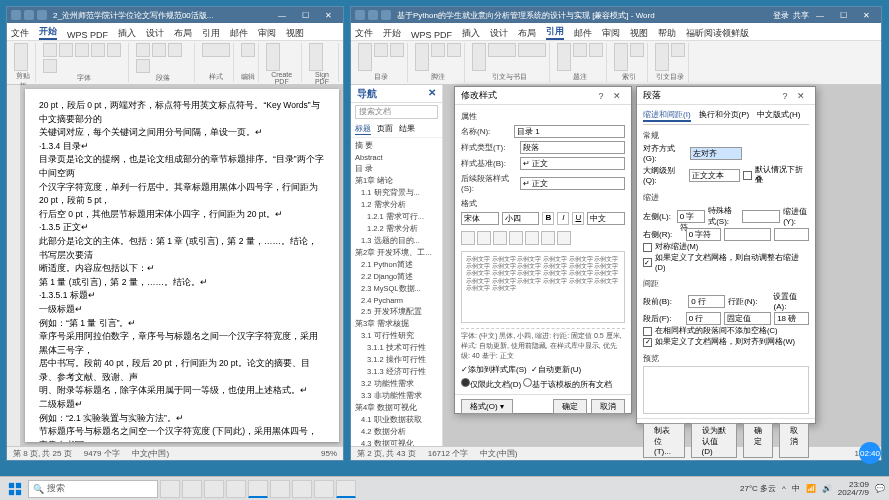  Describe the element at coordinates (15, 489) in the screenshot. I see `start-button` at that location.